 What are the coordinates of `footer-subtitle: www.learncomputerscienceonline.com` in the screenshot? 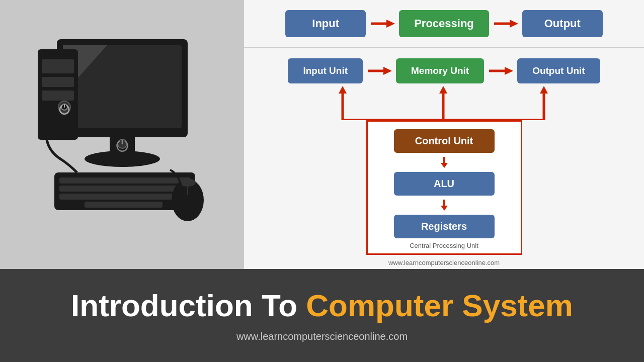 It's located at (322, 337).